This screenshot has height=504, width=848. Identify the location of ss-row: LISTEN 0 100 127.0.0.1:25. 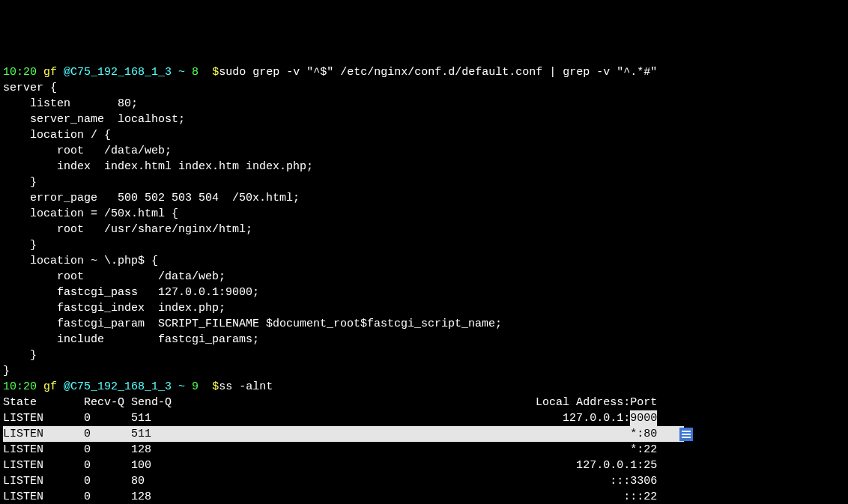
(424, 466).